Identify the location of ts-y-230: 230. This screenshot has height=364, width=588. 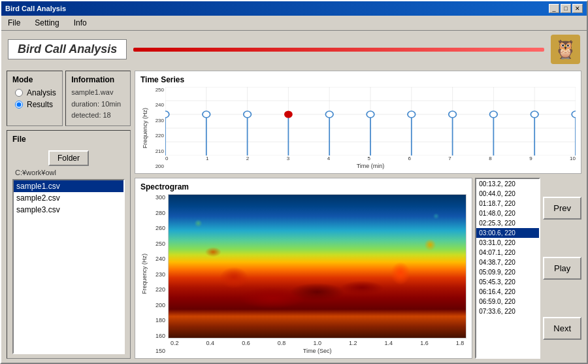
(159, 120).